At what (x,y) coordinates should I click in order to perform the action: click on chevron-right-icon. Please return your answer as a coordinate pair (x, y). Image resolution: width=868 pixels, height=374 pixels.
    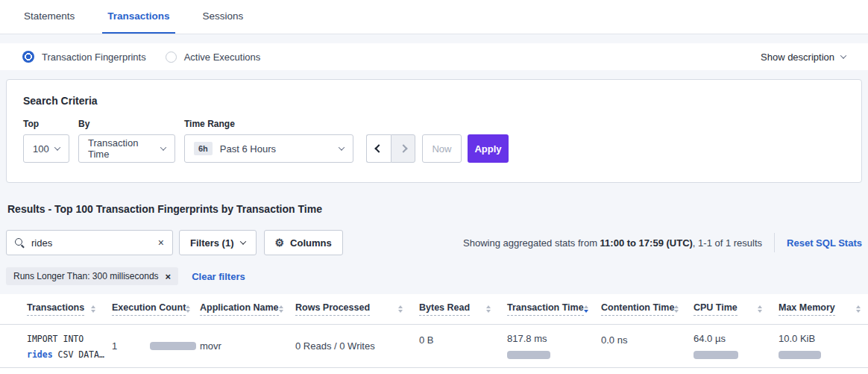
    Looking at the image, I should click on (403, 148).